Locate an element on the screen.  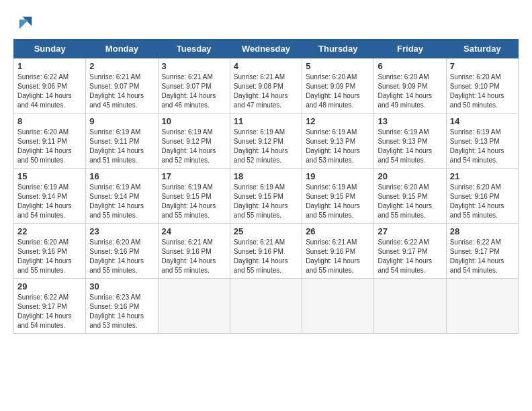
calendar-week-row: 15 Sunrise: 6:19 AM Sunset: 9:14 PM Dayl… is located at coordinates (266, 196).